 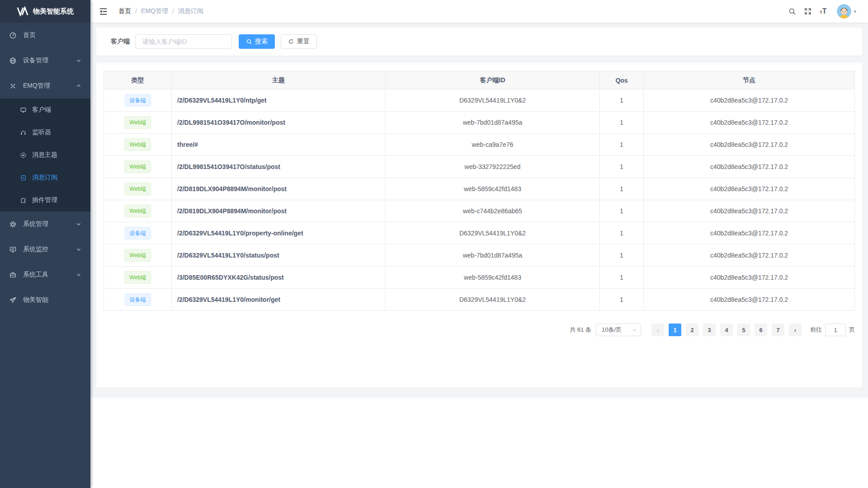 What do you see at coordinates (493, 145) in the screenshot?
I see `client-id-cell: web-ca9a7e76` at bounding box center [493, 145].